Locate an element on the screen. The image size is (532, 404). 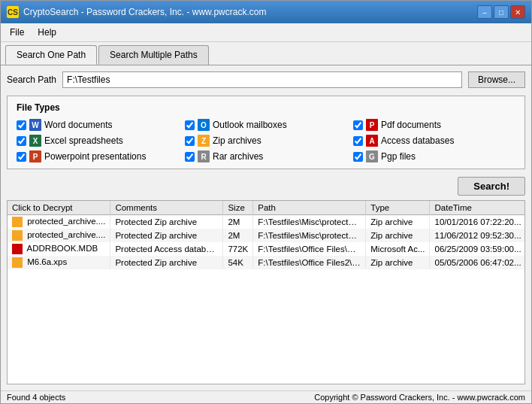
checkbox-pgp-input is located at coordinates (358, 156).